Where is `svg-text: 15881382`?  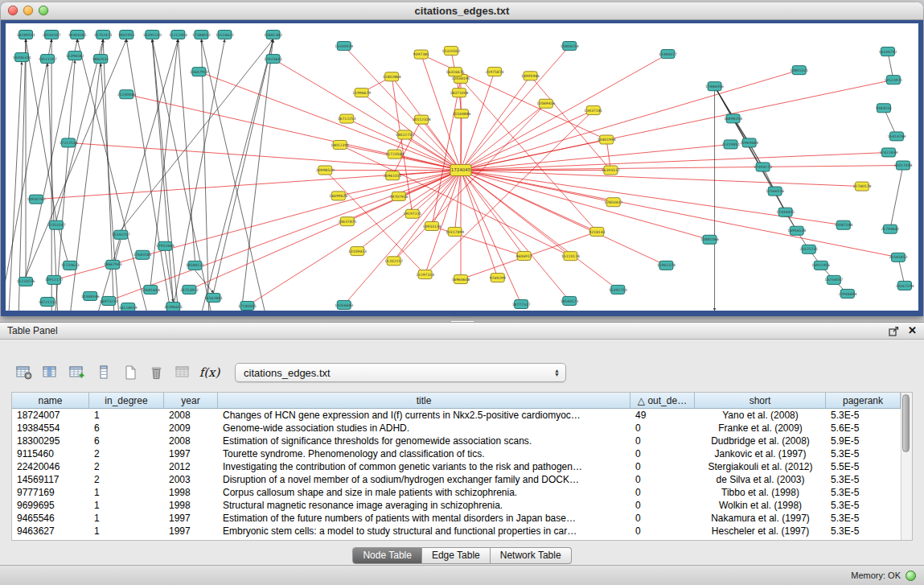 svg-text: 15881382 is located at coordinates (273, 35).